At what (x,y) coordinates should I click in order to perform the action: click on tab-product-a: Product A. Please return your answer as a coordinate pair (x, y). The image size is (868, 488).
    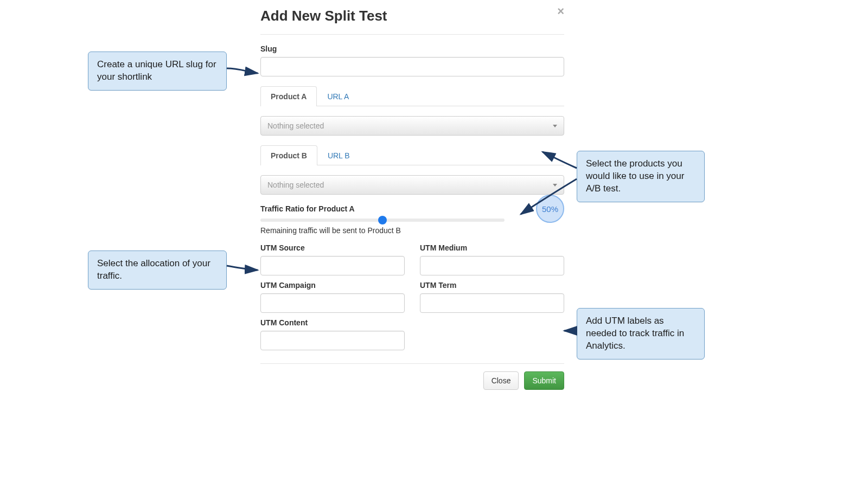
    Looking at the image, I should click on (289, 97).